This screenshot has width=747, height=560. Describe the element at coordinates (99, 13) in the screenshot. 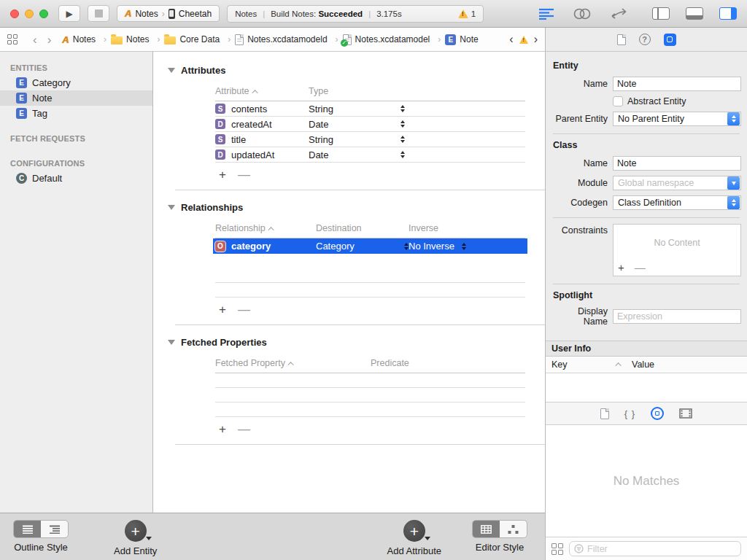

I see `stop-icon` at that location.